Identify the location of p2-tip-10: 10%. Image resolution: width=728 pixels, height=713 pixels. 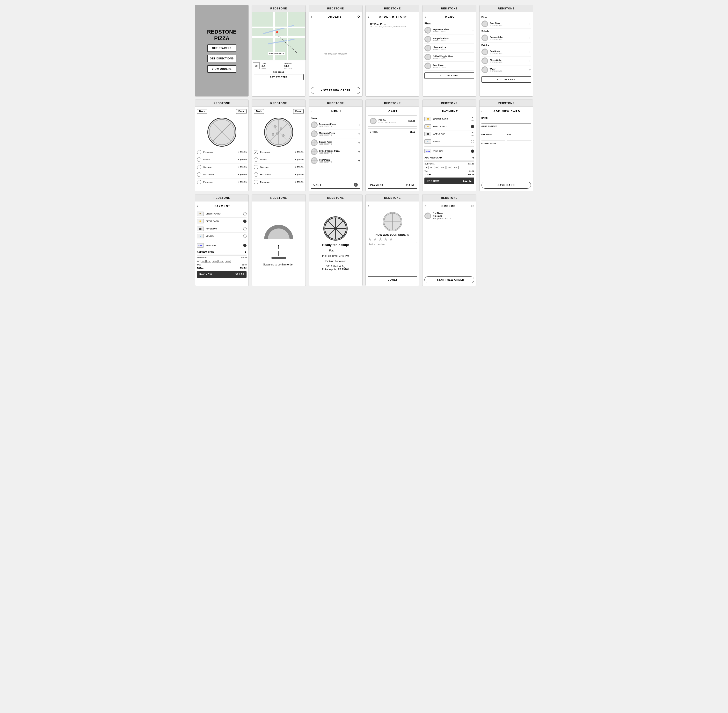
(215, 261).